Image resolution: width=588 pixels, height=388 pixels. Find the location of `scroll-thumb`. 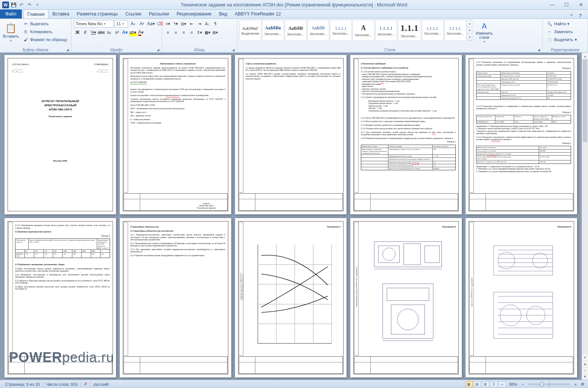

scroll-thumb is located at coordinates (585, 101).